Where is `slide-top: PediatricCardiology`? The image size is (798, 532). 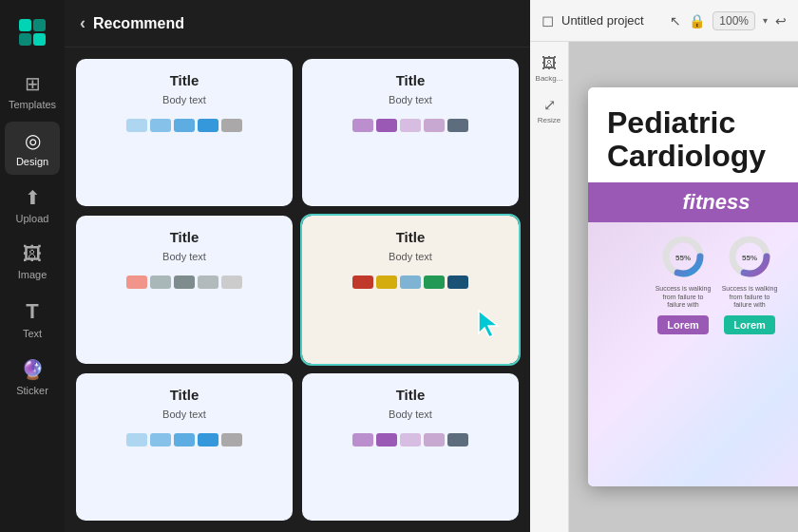
slide-top: PediatricCardiology is located at coordinates (694, 135).